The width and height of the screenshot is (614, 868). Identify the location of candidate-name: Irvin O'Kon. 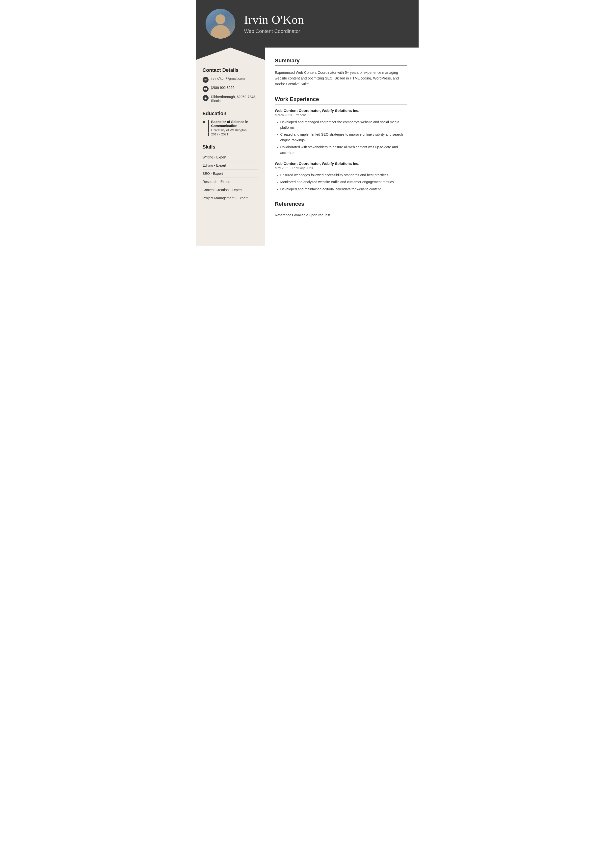
(325, 20).